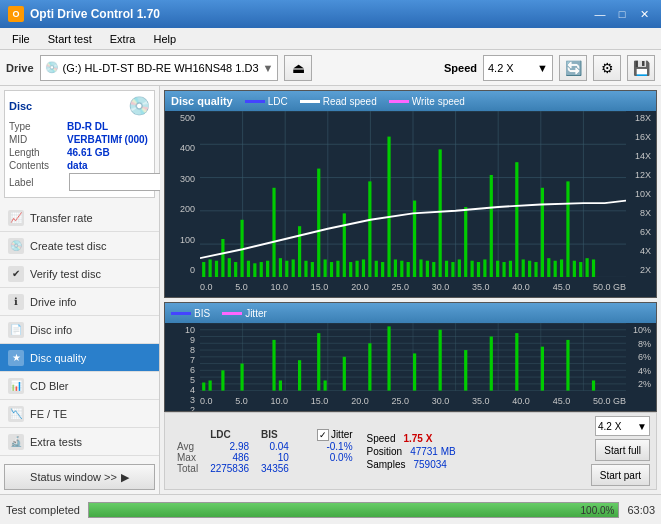 Image resolution: width=661 pixels, height=524 pixels. What do you see at coordinates (335, 435) in the screenshot?
I see `jitter-checkbox-row: ✓ Jitter` at bounding box center [335, 435].